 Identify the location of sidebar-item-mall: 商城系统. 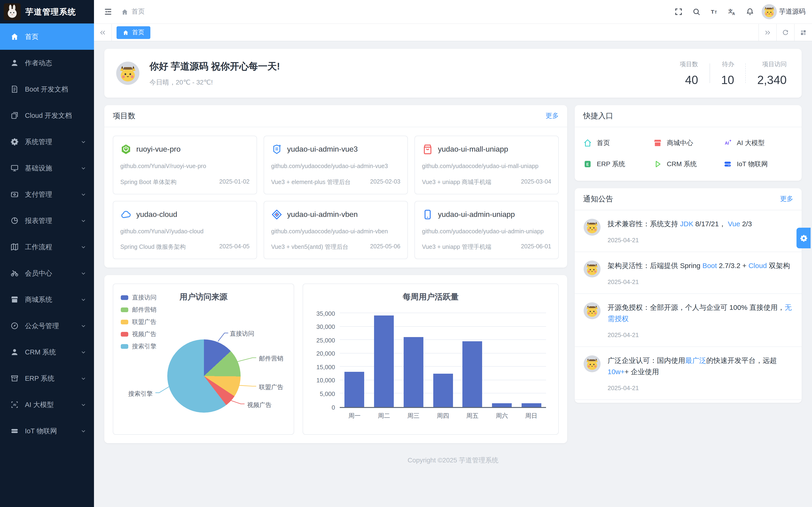
(47, 299).